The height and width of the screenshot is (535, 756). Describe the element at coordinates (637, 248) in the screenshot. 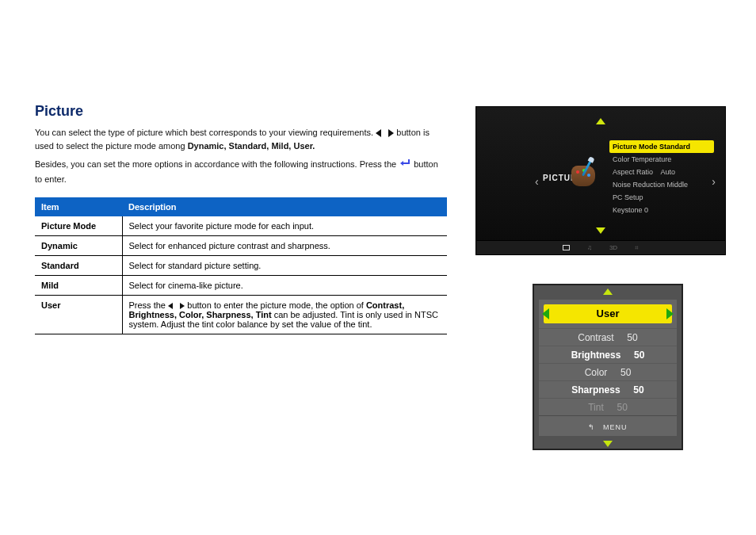

I see `dock-apps-icon: ⌗` at that location.